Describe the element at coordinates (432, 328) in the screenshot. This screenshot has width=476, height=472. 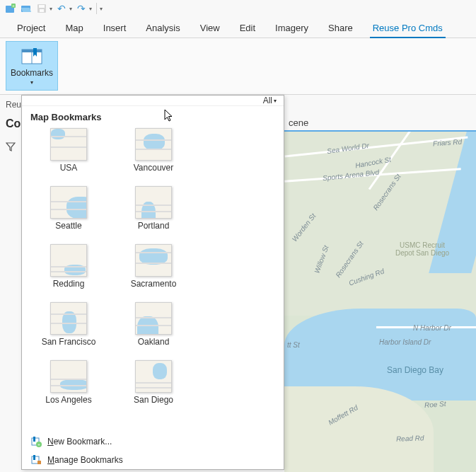
I see `map-street-label: N Harbor Dr` at that location.